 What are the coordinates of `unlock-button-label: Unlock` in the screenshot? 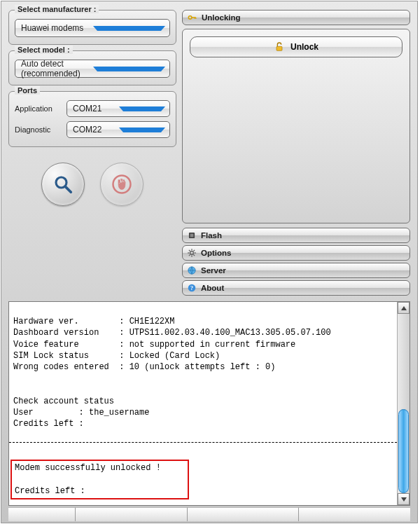 It's located at (304, 47).